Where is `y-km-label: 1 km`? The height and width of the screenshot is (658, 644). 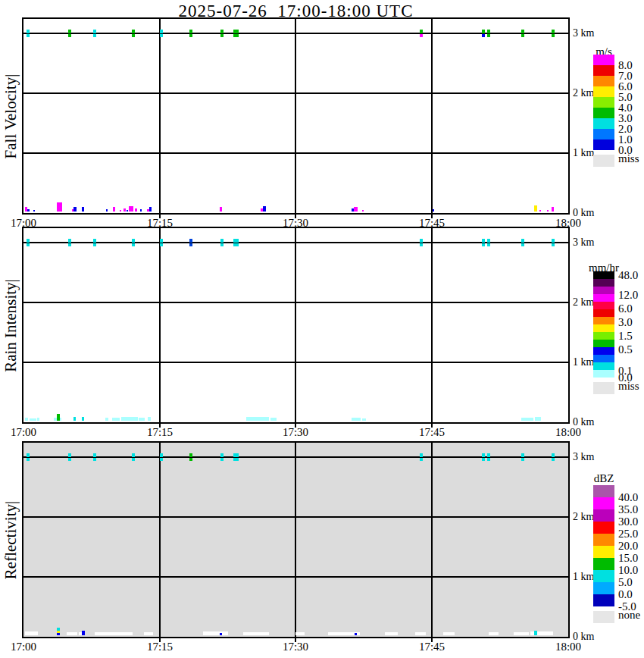 y-km-label: 1 km is located at coordinates (583, 577).